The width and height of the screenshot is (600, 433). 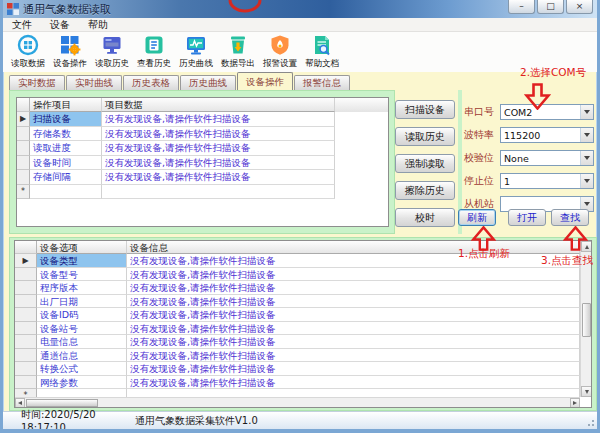 I want to click on col-device-info: 设备信息, so click(x=354, y=248).